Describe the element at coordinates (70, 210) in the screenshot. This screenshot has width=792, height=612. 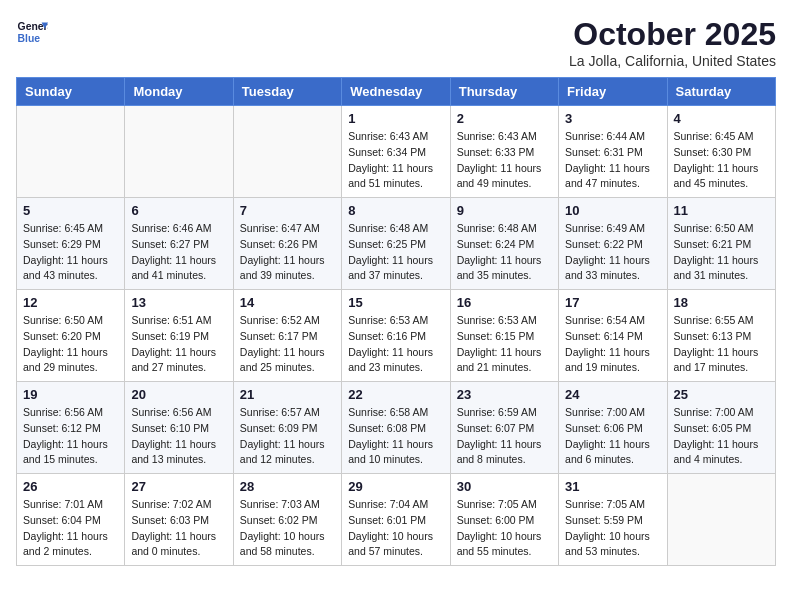
I see `day-number: 5` at that location.